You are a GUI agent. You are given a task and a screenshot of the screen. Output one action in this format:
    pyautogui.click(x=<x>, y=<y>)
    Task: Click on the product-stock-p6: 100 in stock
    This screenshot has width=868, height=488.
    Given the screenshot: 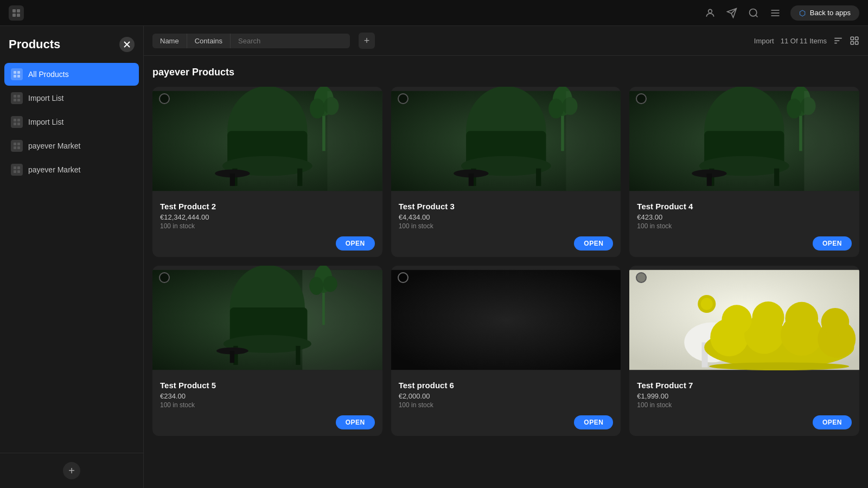 What is the action you would take?
    pyautogui.click(x=506, y=405)
    